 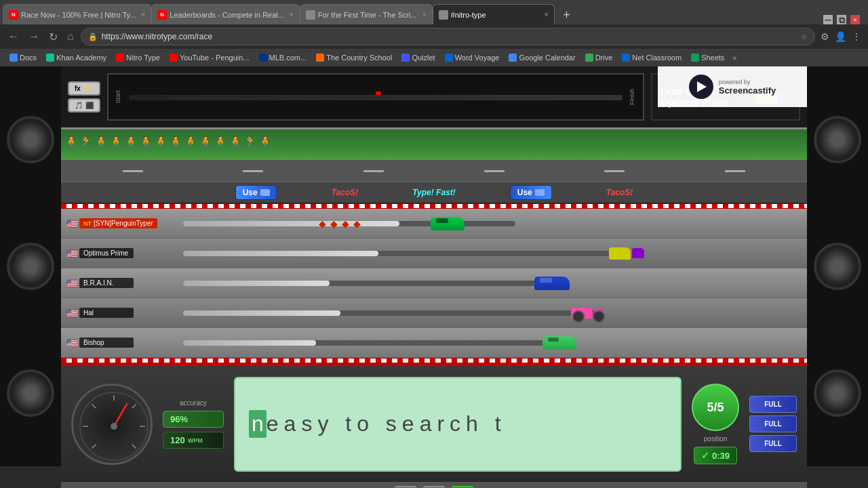 What do you see at coordinates (701, 87) in the screenshot?
I see `screencastify-logo` at bounding box center [701, 87].